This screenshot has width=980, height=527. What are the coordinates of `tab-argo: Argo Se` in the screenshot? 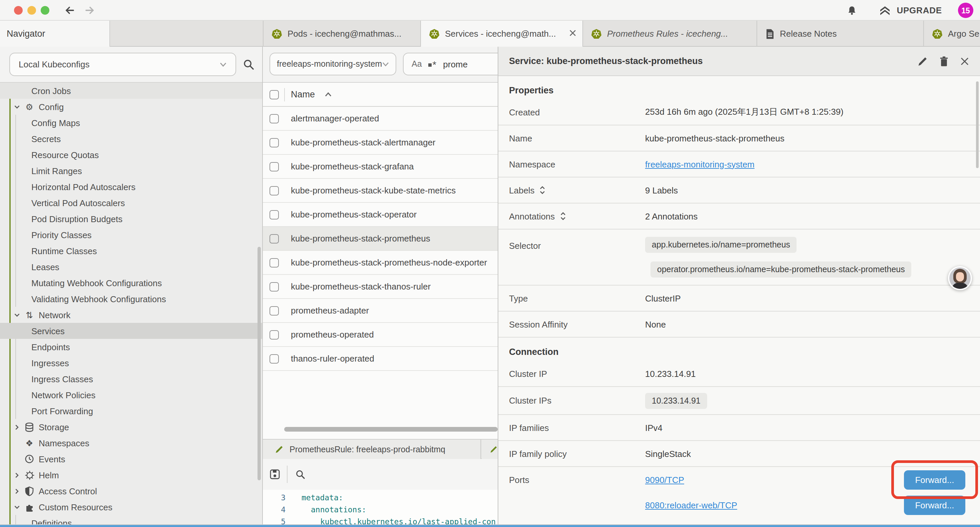 It's located at (952, 33).